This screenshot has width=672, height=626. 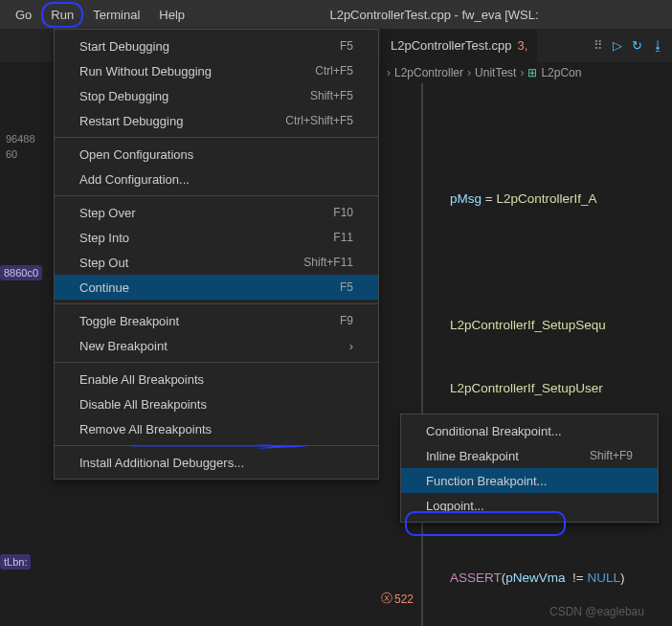 I want to click on play-icon: ▷, so click(x=617, y=46).